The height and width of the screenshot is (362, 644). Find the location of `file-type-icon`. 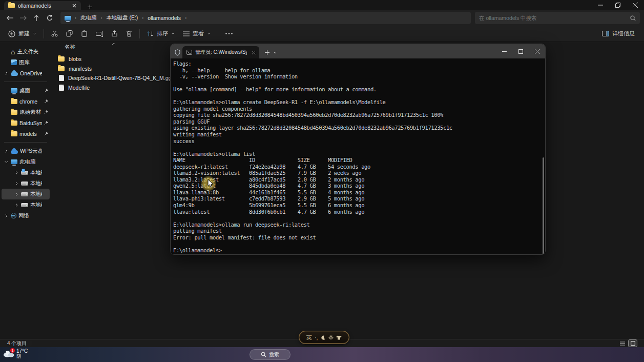

file-type-icon is located at coordinates (61, 69).